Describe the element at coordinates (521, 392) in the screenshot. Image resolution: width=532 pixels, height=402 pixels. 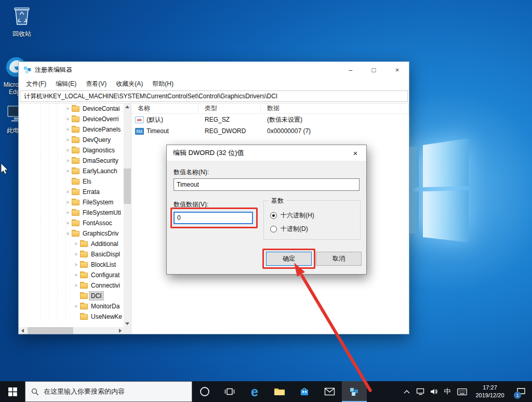
I see `action-center-button: 1` at that location.